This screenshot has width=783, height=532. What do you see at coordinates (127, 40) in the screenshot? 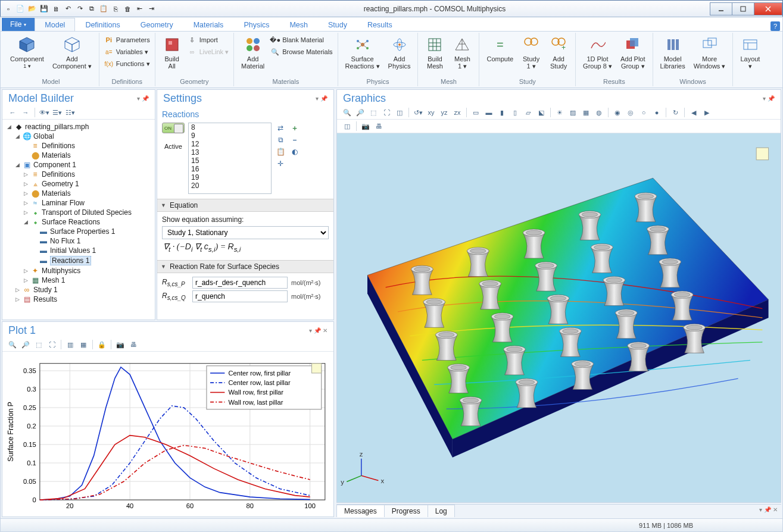
I see `parameters-button: PiParameters` at bounding box center [127, 40].